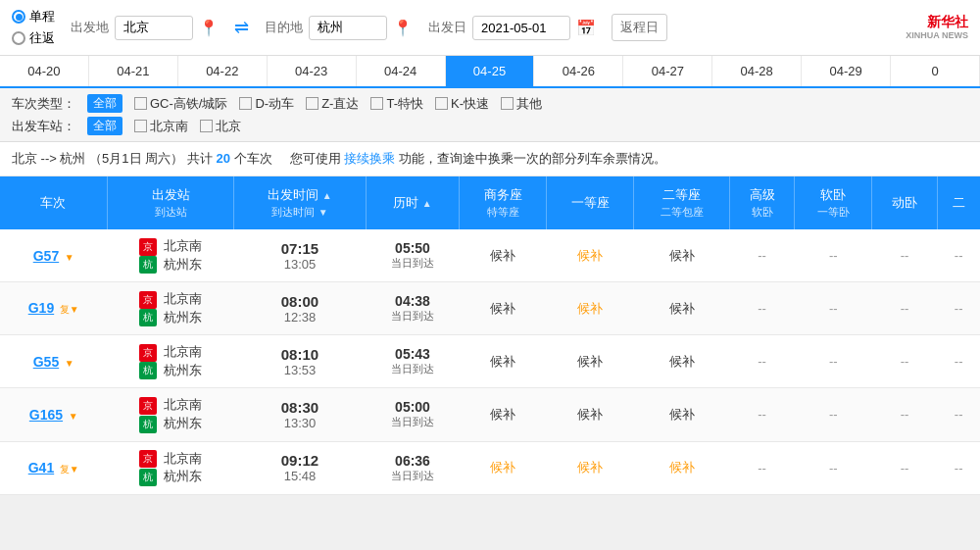  Describe the element at coordinates (668, 71) in the screenshot. I see `tab-0427: 04-27` at that location.